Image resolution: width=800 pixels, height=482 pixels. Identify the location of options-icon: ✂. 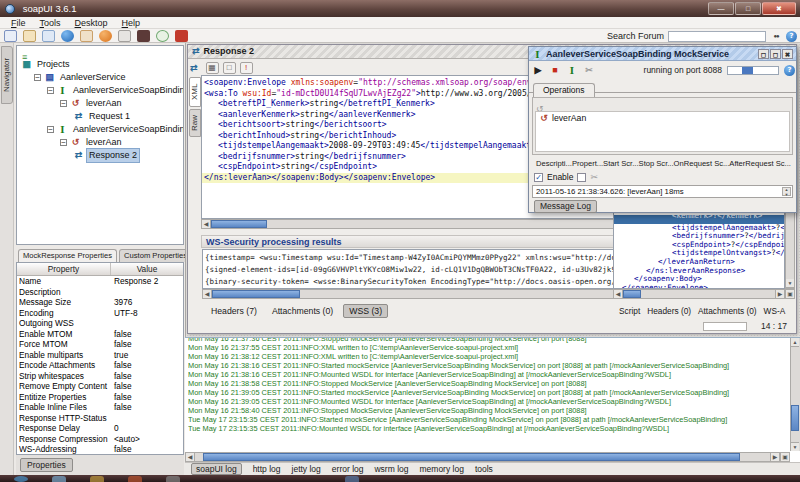
(589, 70).